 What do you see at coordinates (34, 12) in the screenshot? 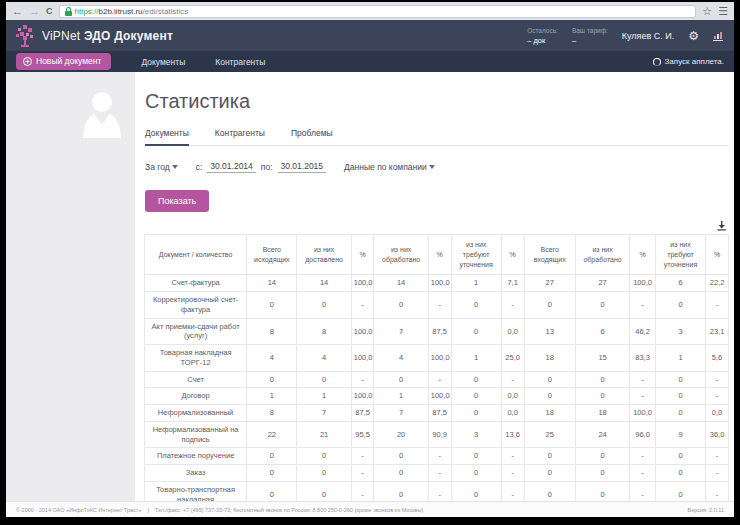
I see `forward-icon: →` at bounding box center [34, 12].